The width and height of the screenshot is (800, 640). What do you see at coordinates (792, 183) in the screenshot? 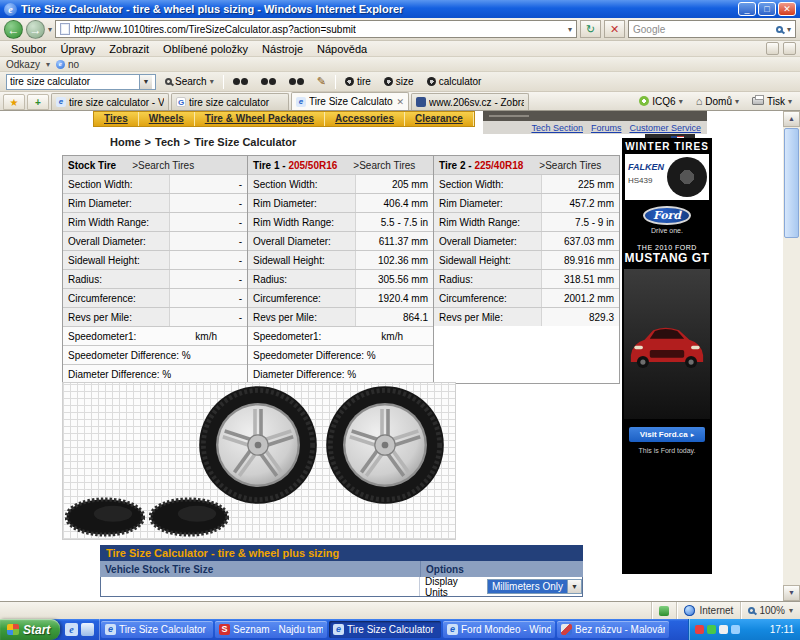
I see `scrollbar-thumb` at bounding box center [792, 183].